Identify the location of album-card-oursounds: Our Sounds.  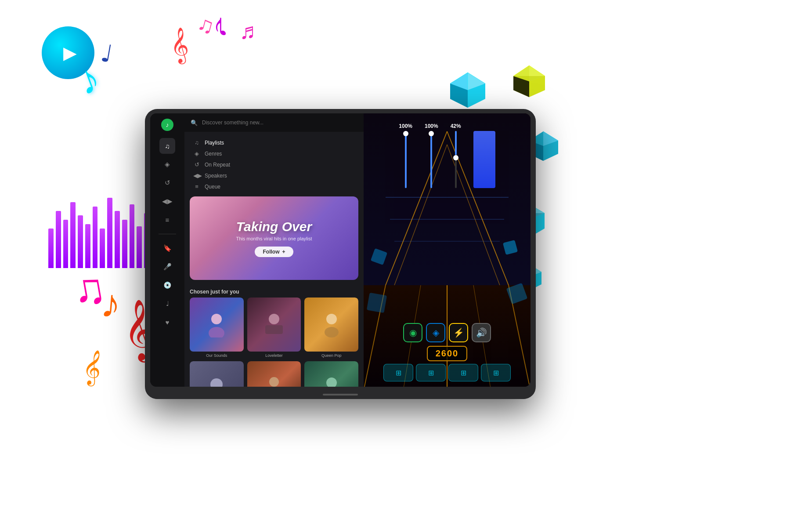
(217, 328).